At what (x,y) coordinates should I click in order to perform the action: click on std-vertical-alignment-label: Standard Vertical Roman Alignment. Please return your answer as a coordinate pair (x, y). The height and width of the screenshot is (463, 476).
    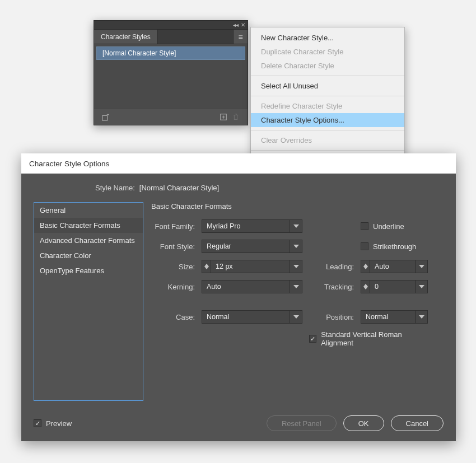
    Looking at the image, I should click on (374, 339).